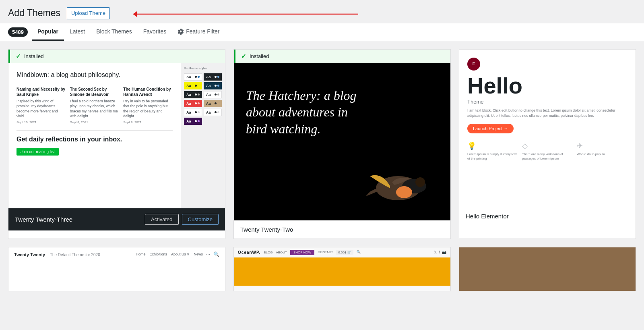 Image resolution: width=644 pixels, height=330 pixels. Describe the element at coordinates (41, 92) in the screenshot. I see `t23-post-title-0: Naming and Necessity by Saul Kripke` at that location.